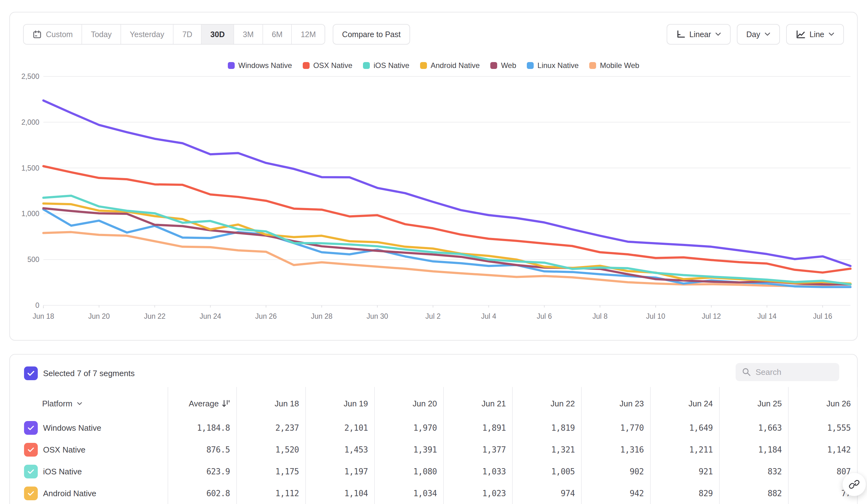  I want to click on link-icon, so click(854, 484).